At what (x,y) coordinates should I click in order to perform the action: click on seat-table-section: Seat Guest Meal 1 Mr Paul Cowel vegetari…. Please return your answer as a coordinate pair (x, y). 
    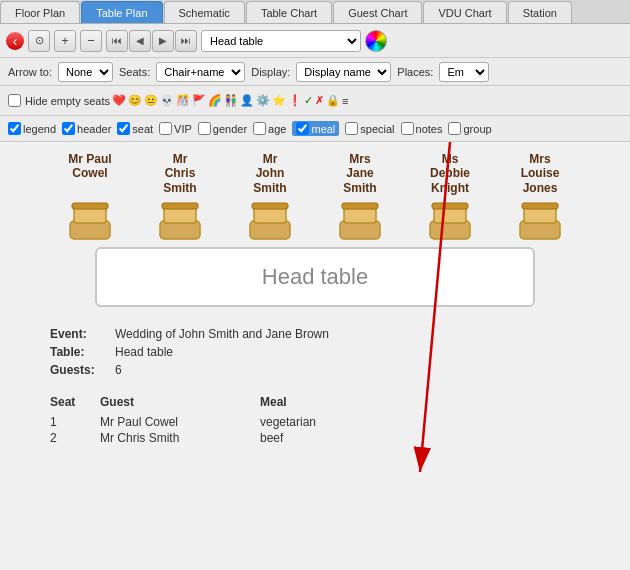
    Looking at the image, I should click on (315, 421).